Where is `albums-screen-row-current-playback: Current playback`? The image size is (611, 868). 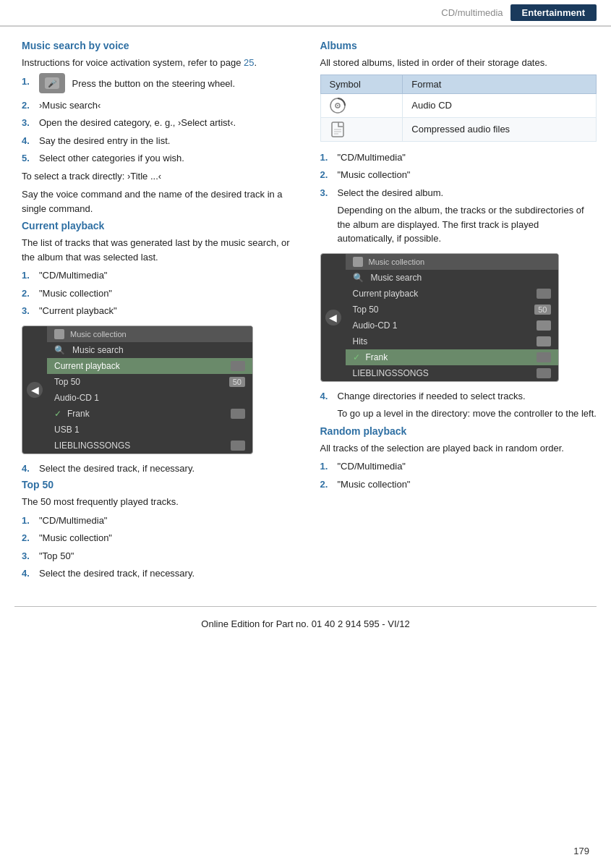
albums-screen-row-current-playback: Current playback is located at coordinates (452, 294).